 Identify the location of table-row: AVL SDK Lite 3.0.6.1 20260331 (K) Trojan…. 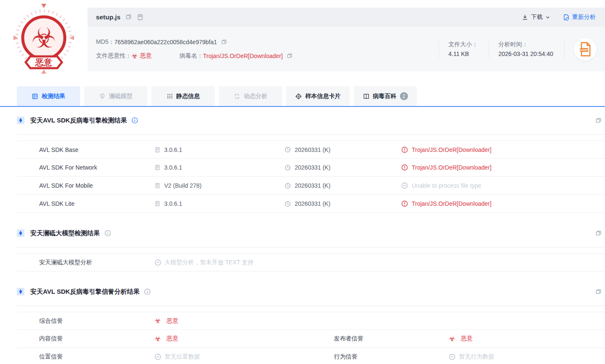
(311, 204).